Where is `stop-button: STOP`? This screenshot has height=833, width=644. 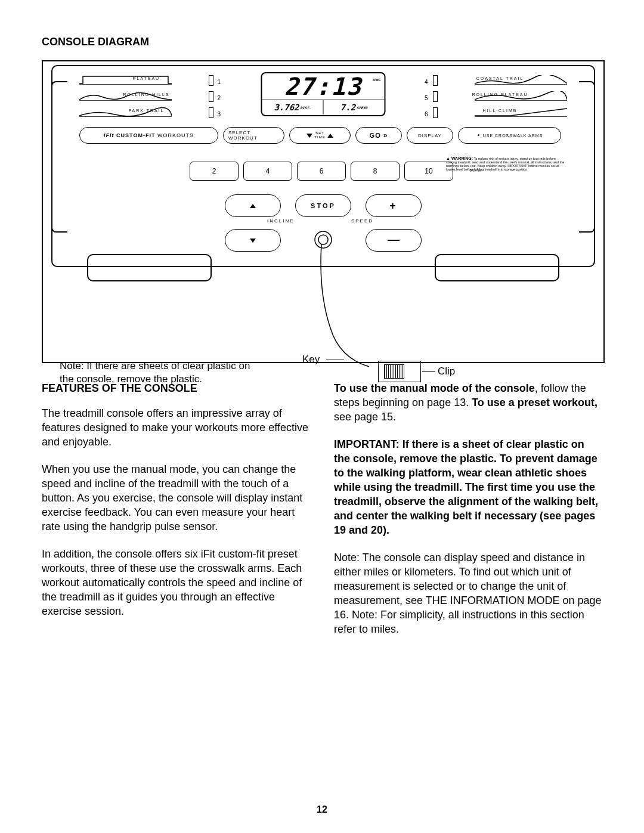
stop-button: STOP is located at coordinates (323, 206).